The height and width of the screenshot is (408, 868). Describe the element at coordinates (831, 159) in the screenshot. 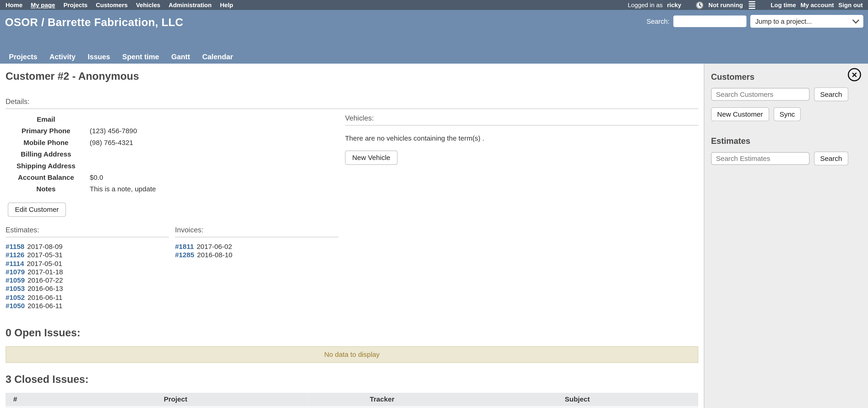

I see `estimates-search-button: Search` at that location.